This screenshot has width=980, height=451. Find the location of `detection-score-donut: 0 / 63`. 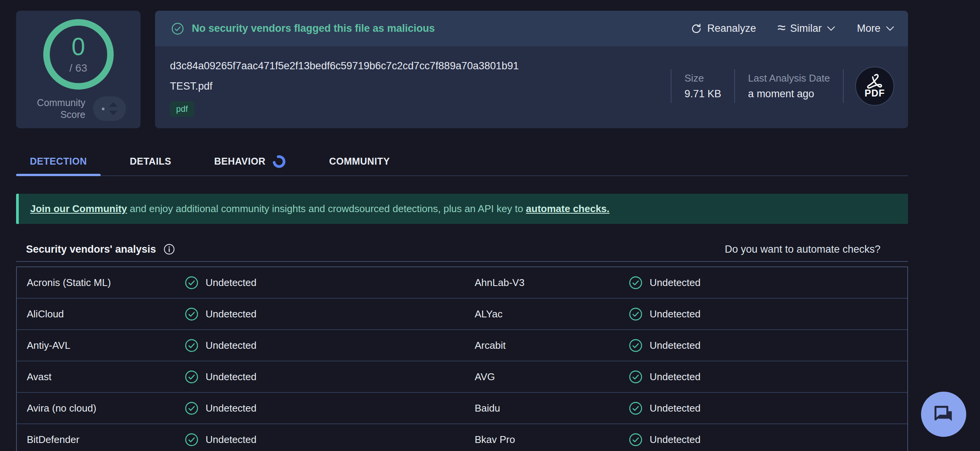

detection-score-donut: 0 / 63 is located at coordinates (78, 54).